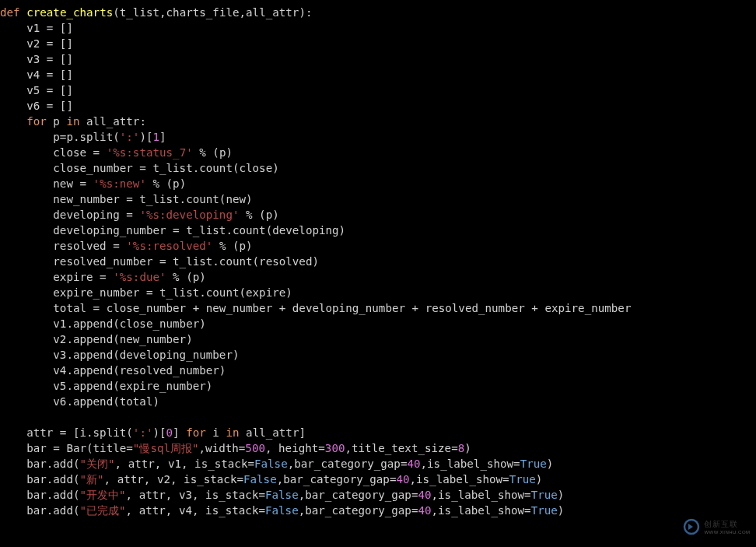 The height and width of the screenshot is (547, 756). What do you see at coordinates (173, 230) in the screenshot?
I see `code-token: developing_number = t_list.count(develop…` at bounding box center [173, 230].